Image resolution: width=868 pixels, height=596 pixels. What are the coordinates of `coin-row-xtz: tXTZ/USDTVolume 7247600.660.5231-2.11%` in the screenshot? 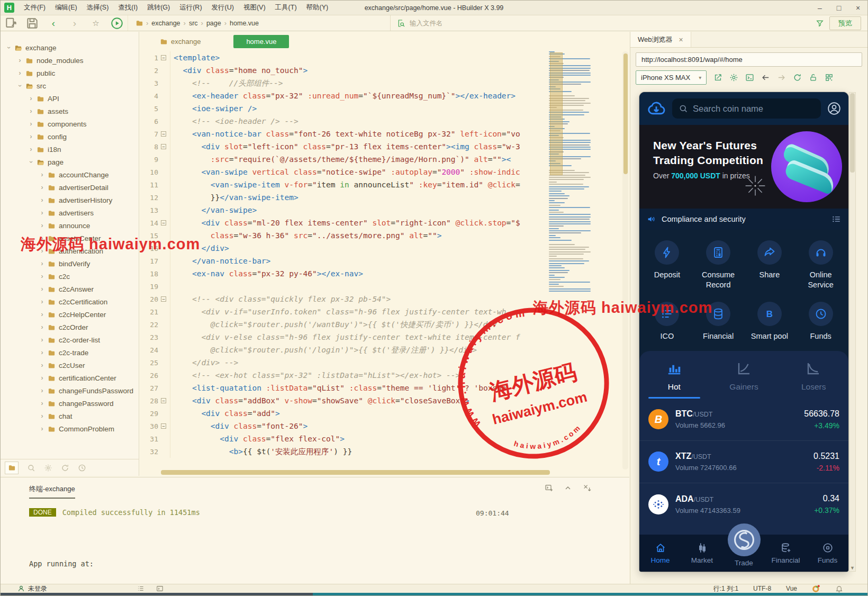 It's located at (744, 462).